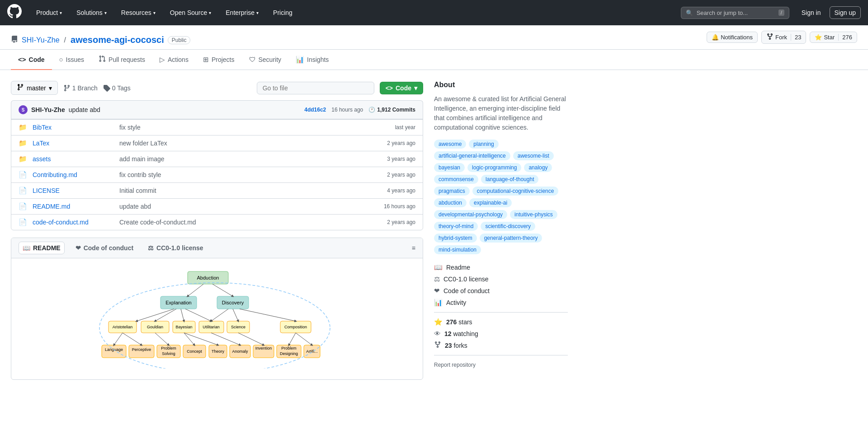 The image size is (868, 425). I want to click on svg-text: Theory, so click(218, 351).